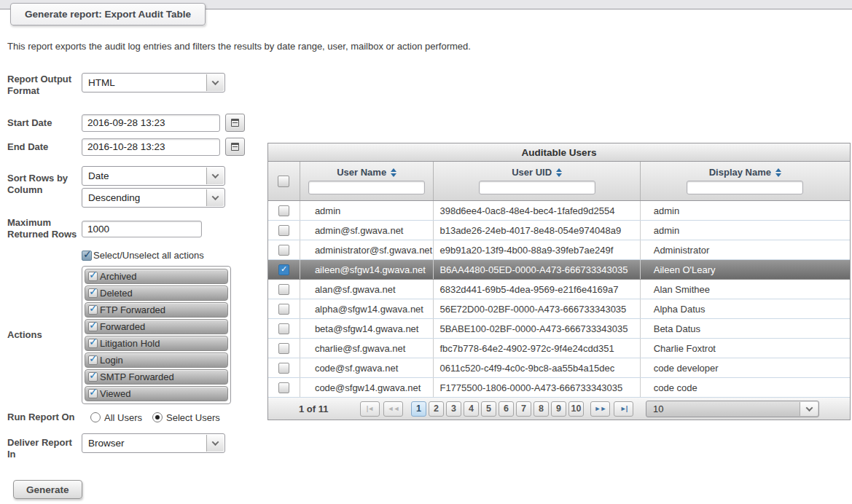 Image resolution: width=852 pixels, height=504 pixels. What do you see at coordinates (624, 409) in the screenshot?
I see `last-page-button: ►|` at bounding box center [624, 409].